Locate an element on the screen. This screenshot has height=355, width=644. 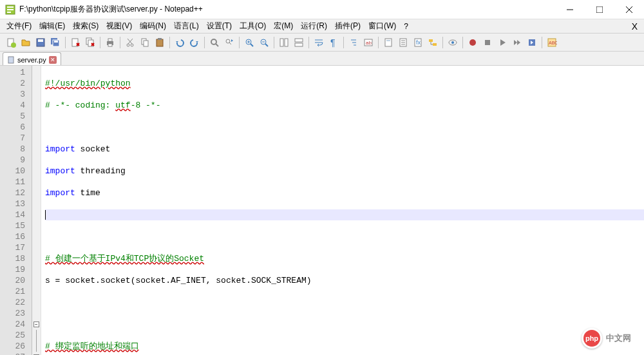
spellcheck-button: ABC is located at coordinates (552, 43).